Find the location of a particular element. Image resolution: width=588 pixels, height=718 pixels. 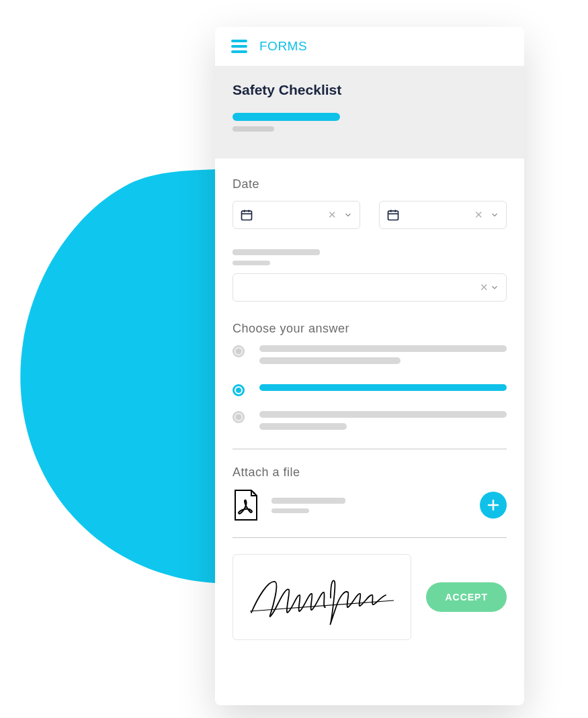

dropdown-field: ✕ is located at coordinates (370, 287).